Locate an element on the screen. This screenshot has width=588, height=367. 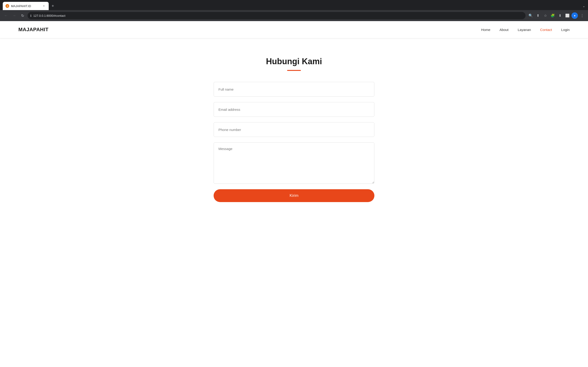
toolbar-actions: 🔍 ⬆ ☆ 🧩 ⬇ ⬜ ● ⋮ is located at coordinates (556, 16).